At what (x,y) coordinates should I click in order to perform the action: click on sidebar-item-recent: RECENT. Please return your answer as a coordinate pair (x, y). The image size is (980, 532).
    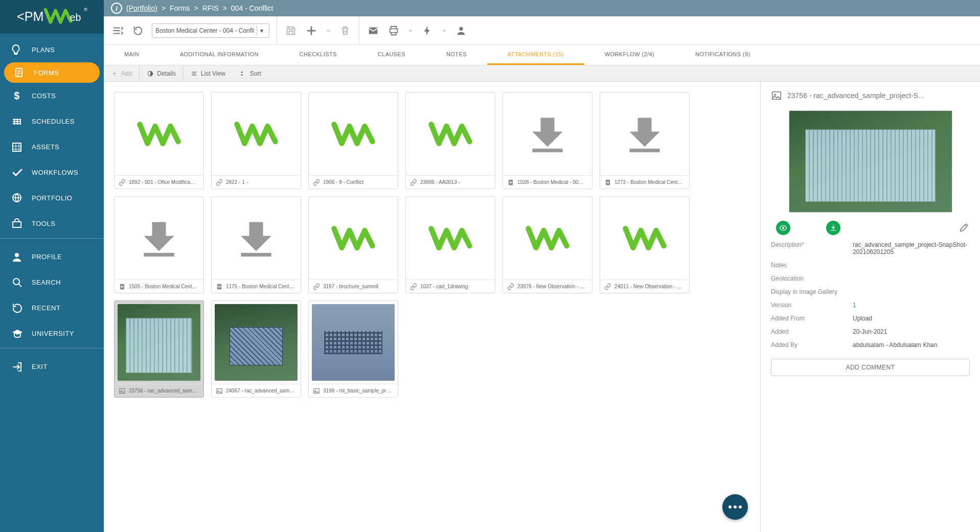
    Looking at the image, I should click on (52, 308).